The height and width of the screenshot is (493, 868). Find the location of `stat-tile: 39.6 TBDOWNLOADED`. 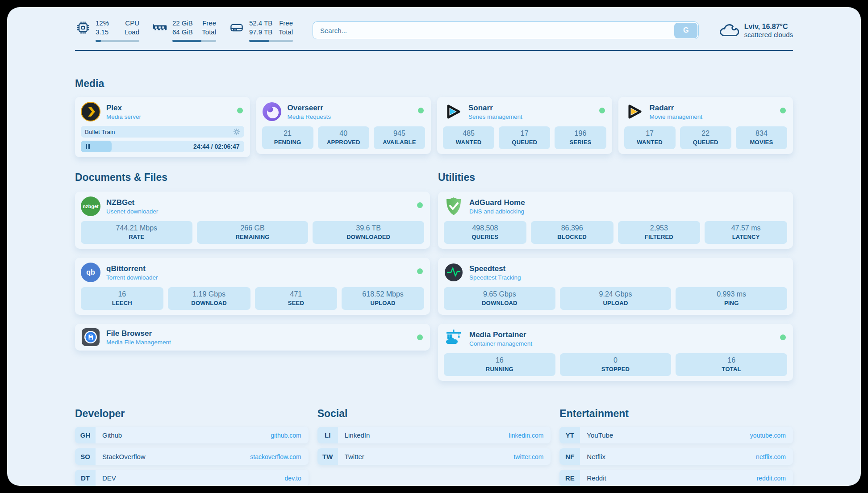

stat-tile: 39.6 TBDOWNLOADED is located at coordinates (368, 232).